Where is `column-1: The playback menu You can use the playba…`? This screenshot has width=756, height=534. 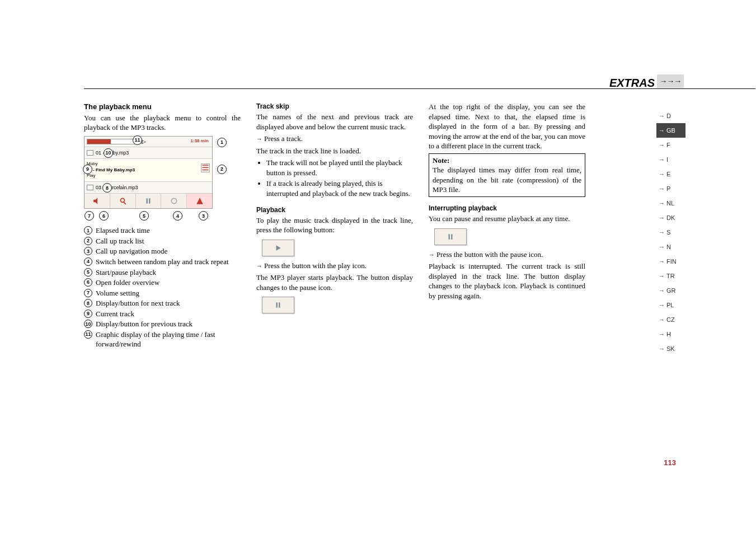 column-1: The playback menu You can use the playba… is located at coordinates (162, 226).